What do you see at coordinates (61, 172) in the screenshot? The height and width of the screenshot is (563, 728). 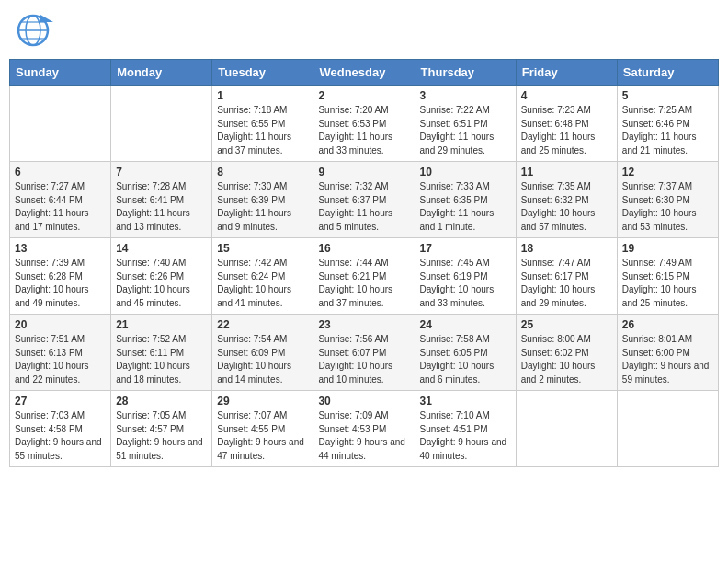 I see `day-number: 6` at bounding box center [61, 172].